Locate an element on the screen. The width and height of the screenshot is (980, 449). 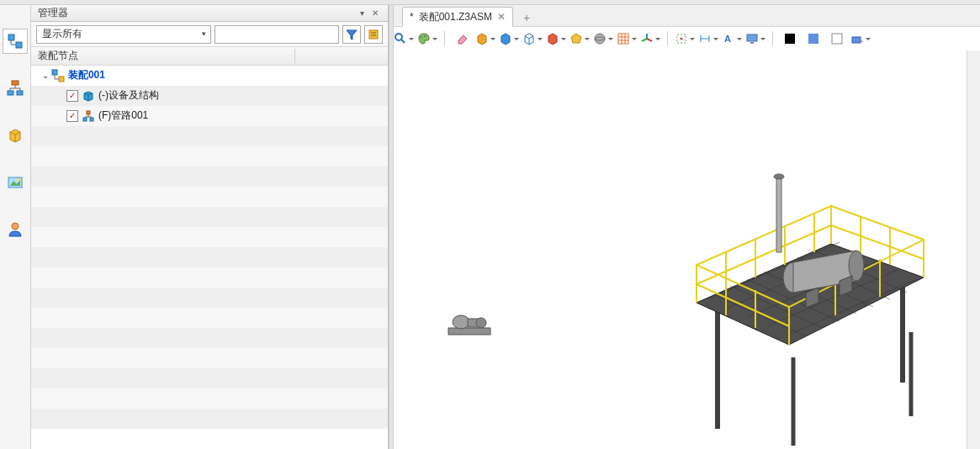
color-swatch-outline is located at coordinates (837, 39).